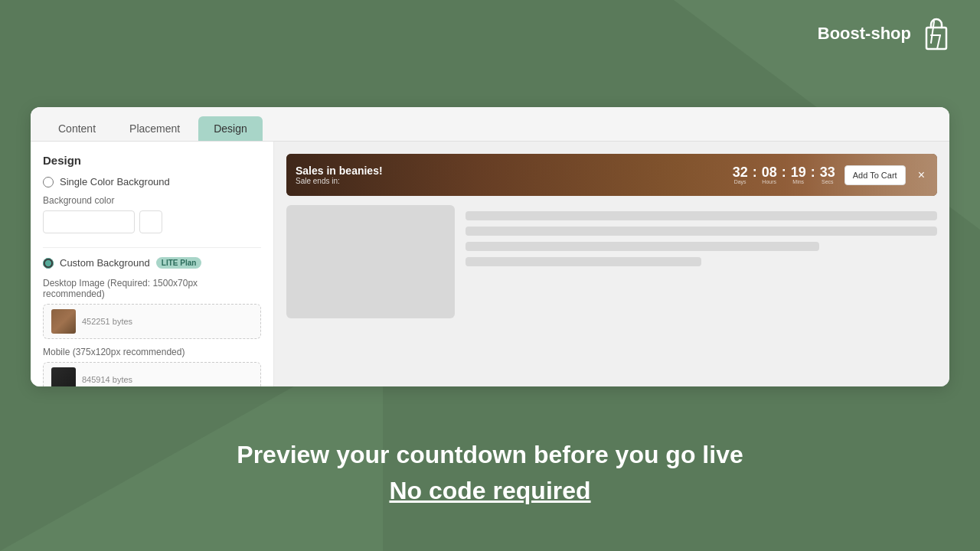  Describe the element at coordinates (152, 182) in the screenshot. I see `single-color-radio-label: Single Color Background` at that location.